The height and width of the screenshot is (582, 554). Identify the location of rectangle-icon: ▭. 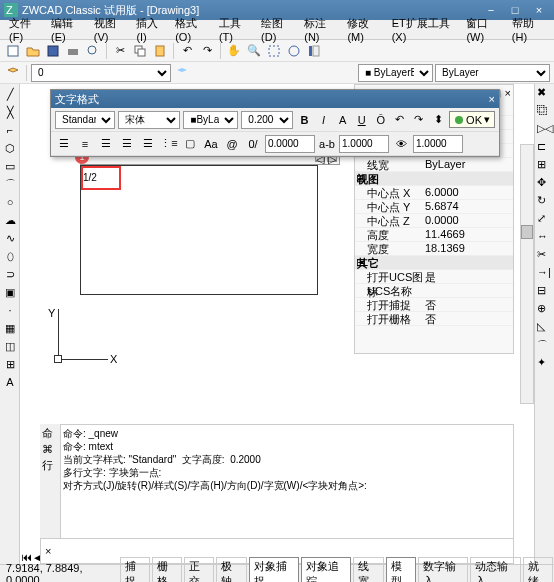
(10, 166).